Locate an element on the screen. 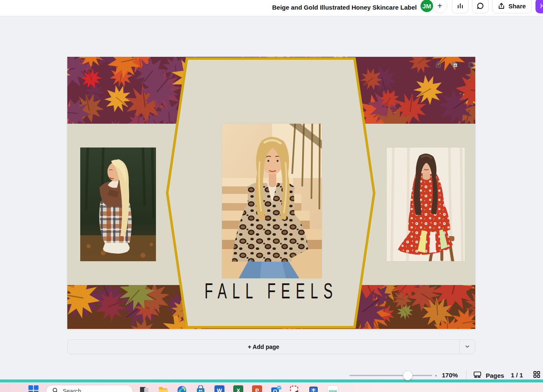 Image resolution: width=543 pixels, height=392 pixels. comment-bubble-icon is located at coordinates (480, 6).